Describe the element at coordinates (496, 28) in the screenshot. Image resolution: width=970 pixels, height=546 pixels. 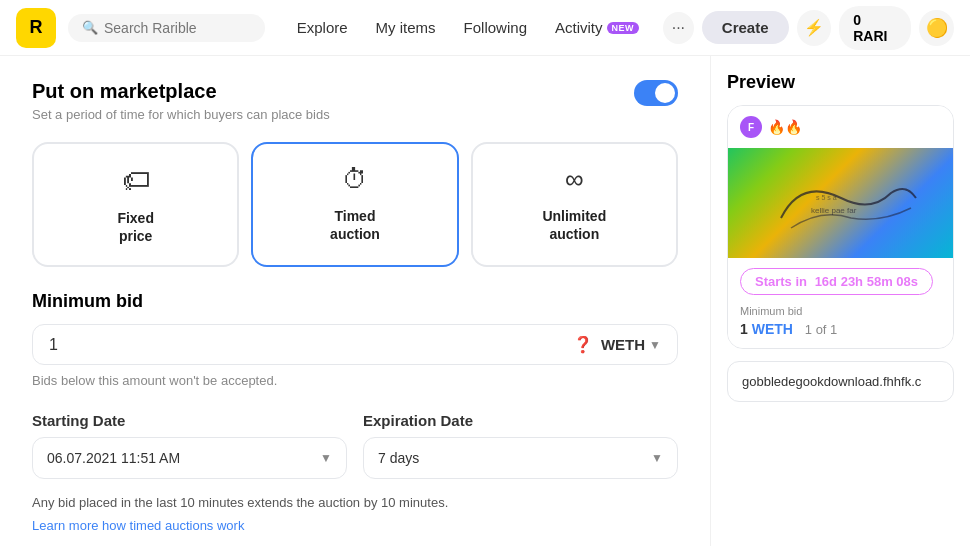
I see `nav-item-following: Following` at that location.